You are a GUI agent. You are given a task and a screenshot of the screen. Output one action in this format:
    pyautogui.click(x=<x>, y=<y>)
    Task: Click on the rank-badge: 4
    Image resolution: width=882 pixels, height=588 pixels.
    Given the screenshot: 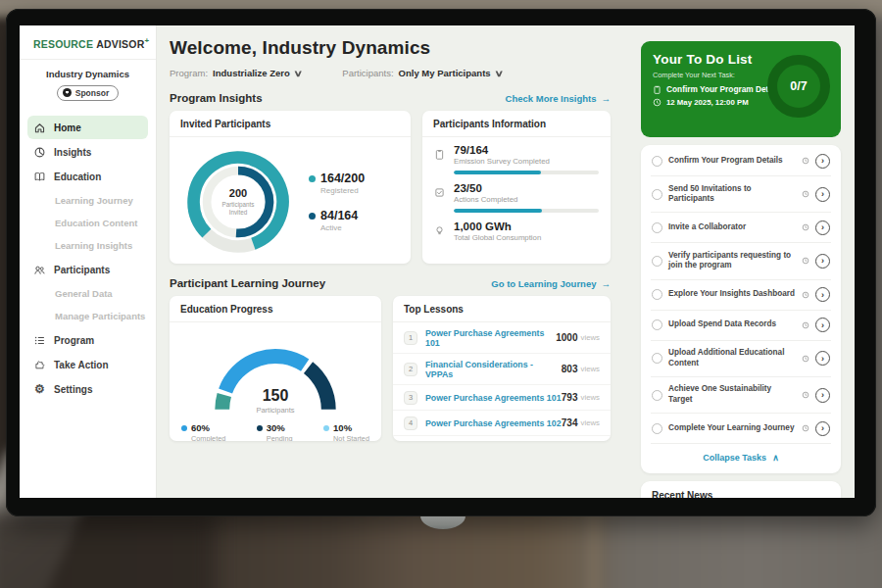 What is the action you would take?
    pyautogui.click(x=411, y=423)
    